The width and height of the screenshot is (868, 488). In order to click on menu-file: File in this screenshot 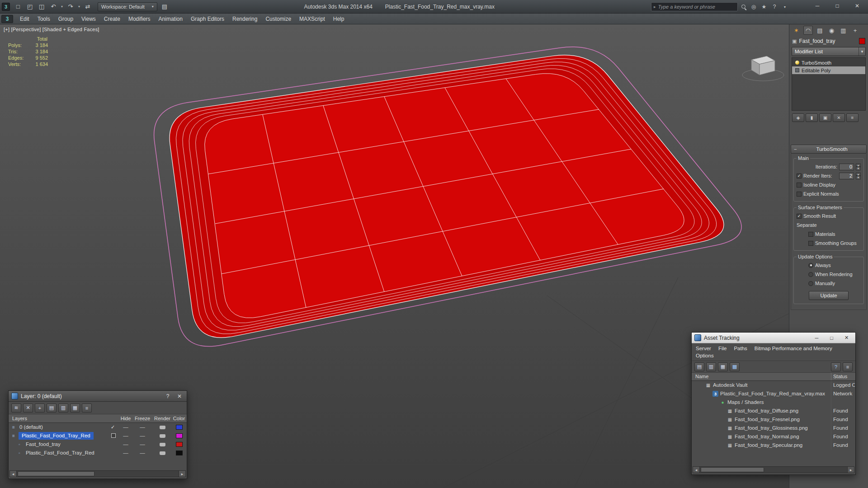, I will do `click(722, 349)`.